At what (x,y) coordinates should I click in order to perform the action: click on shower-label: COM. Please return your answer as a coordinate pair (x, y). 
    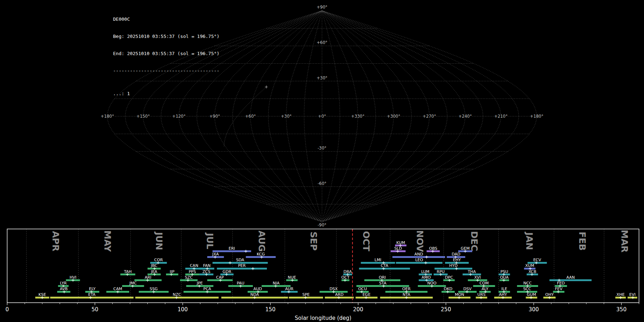
    Looking at the image, I should click on (484, 283).